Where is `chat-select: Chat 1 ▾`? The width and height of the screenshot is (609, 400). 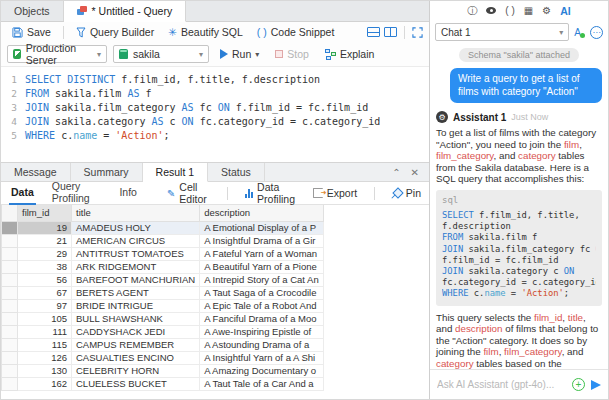 chat-select: Chat 1 ▾ is located at coordinates (502, 32).